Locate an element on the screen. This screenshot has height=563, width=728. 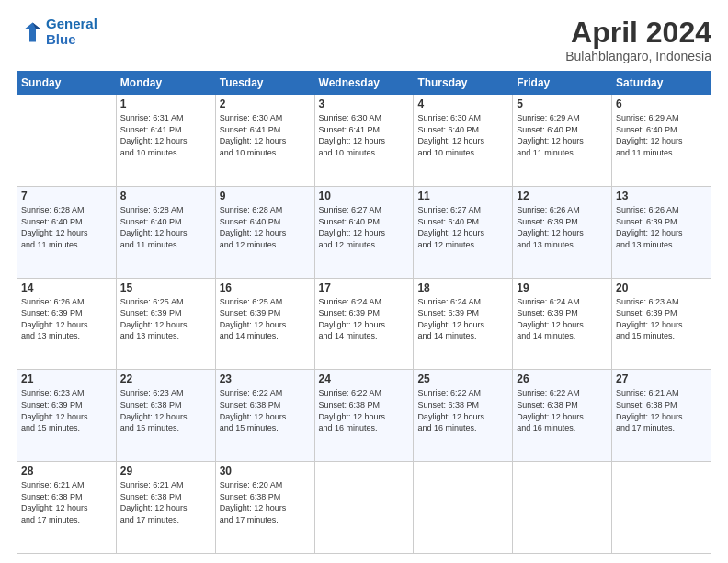
table-row: 27Sunrise: 6:21 AM Sunset: 6:38 PM Dayli… is located at coordinates (662, 416).